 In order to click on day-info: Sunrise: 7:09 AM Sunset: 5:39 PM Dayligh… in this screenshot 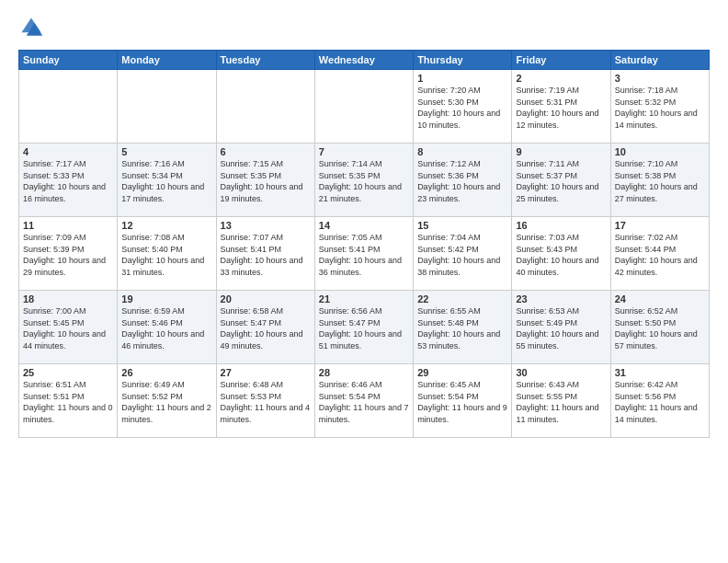, I will do `click(68, 255)`.